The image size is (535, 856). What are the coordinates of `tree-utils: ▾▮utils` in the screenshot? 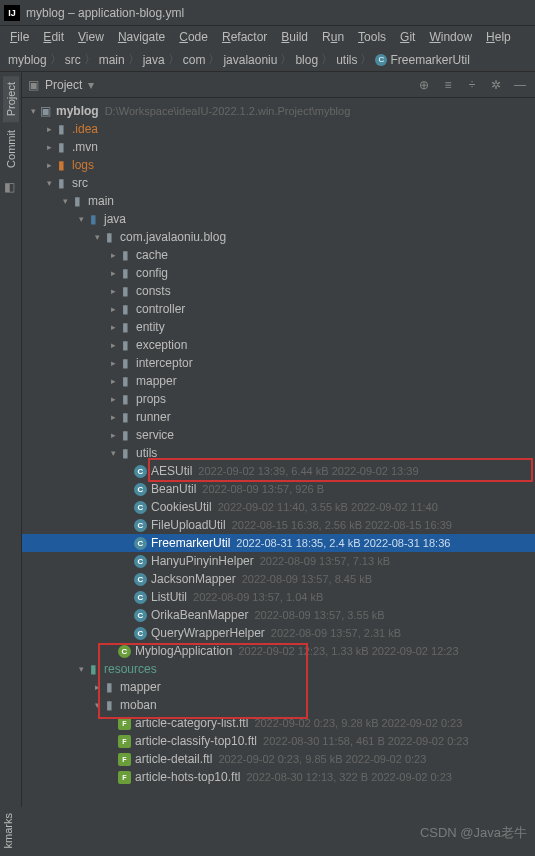 It's located at (278, 453).